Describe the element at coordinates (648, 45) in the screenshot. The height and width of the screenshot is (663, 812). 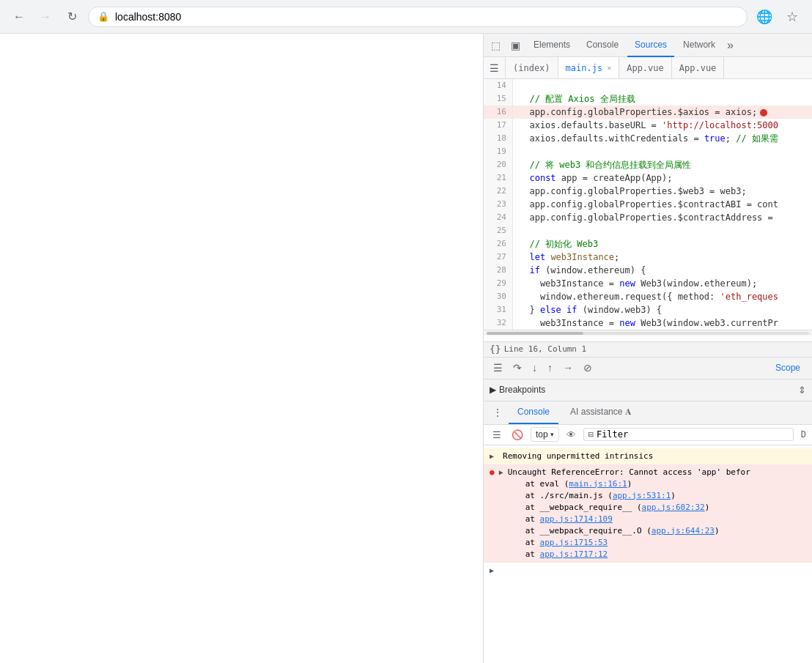
I see `devtools-top-toolbar: ⬚ ▣ Elements Console Sources Network »` at that location.